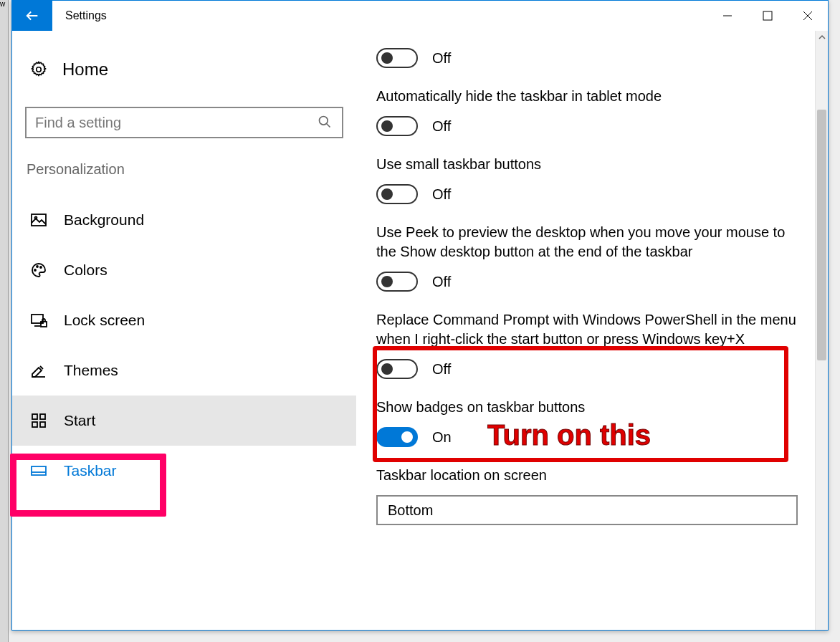 This screenshot has height=642, width=840. Describe the element at coordinates (397, 126) in the screenshot. I see `toggle-hide-tablet` at that location.